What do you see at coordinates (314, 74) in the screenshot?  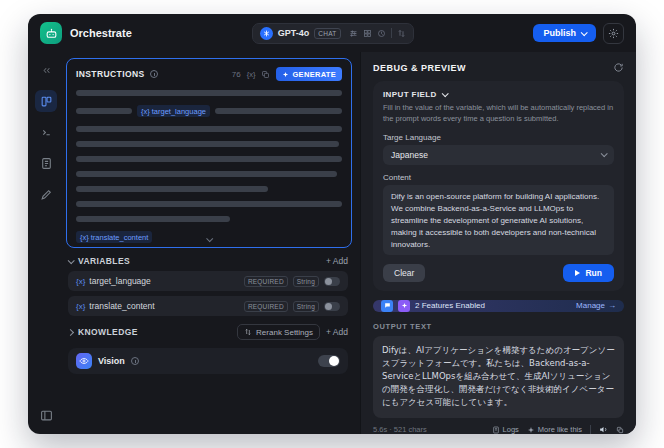 I see `generate-label: GENERATE` at bounding box center [314, 74].